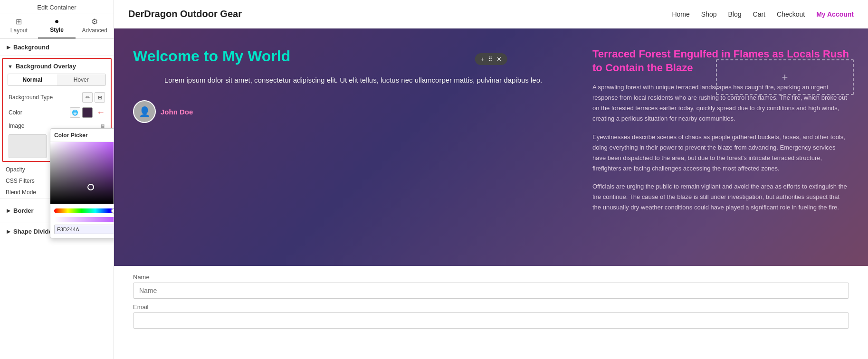 The image size is (868, 359). Describe the element at coordinates (9, 47) in the screenshot. I see `background-arrow: ▶` at that location.